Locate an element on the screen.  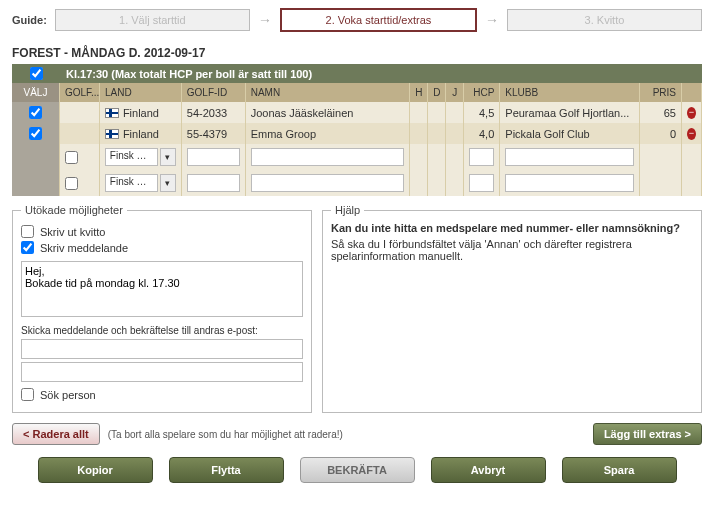
guide-step-2: 2. Voka starttid/extras is located at coordinates (378, 20).